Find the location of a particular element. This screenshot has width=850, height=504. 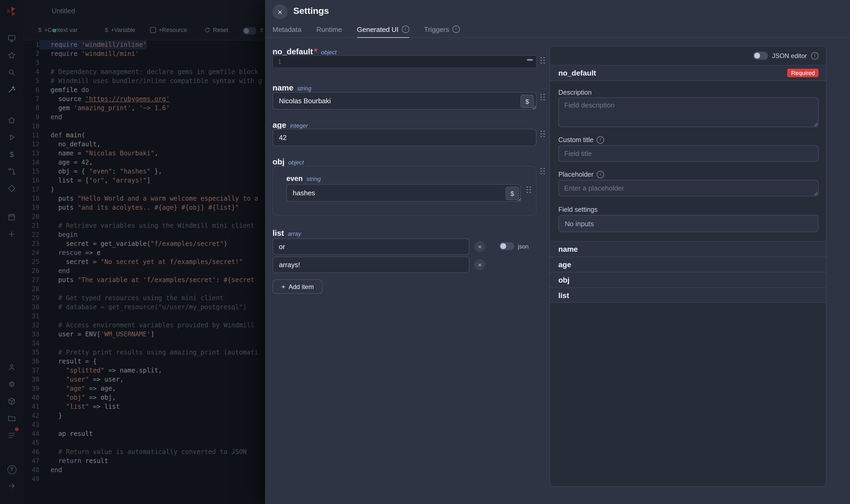

collapse-editor-icon is located at coordinates (530, 60).